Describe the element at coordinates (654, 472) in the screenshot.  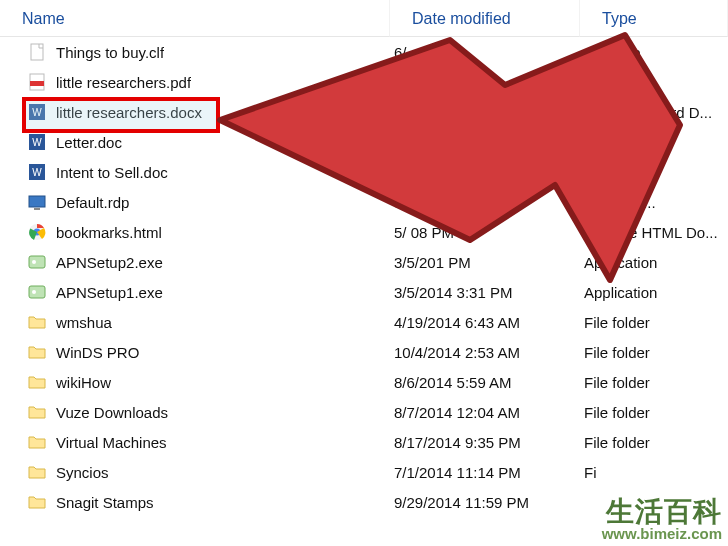
I see `file-type-cell: Fi` at that location.